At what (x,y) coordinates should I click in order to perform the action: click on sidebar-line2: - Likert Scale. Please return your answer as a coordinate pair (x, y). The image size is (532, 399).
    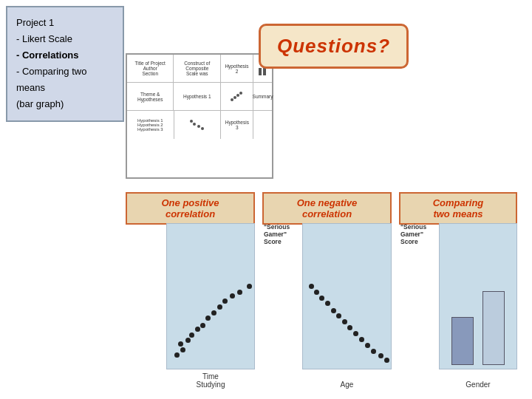
    Looking at the image, I should click on (65, 39).